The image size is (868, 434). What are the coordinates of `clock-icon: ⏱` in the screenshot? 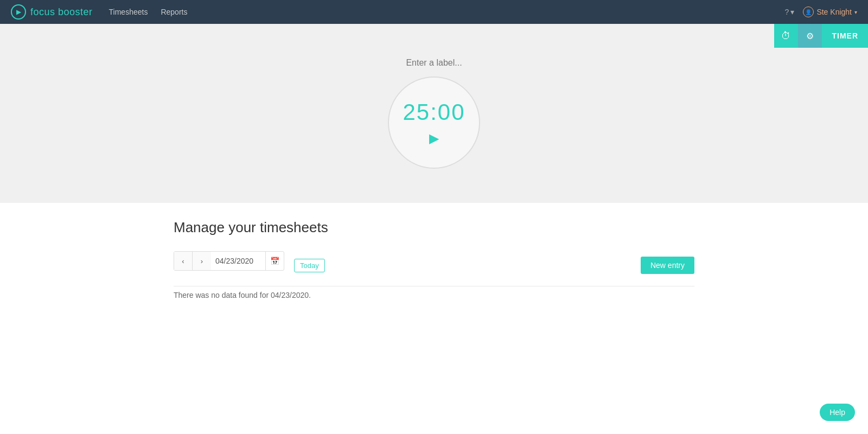 It's located at (786, 36).